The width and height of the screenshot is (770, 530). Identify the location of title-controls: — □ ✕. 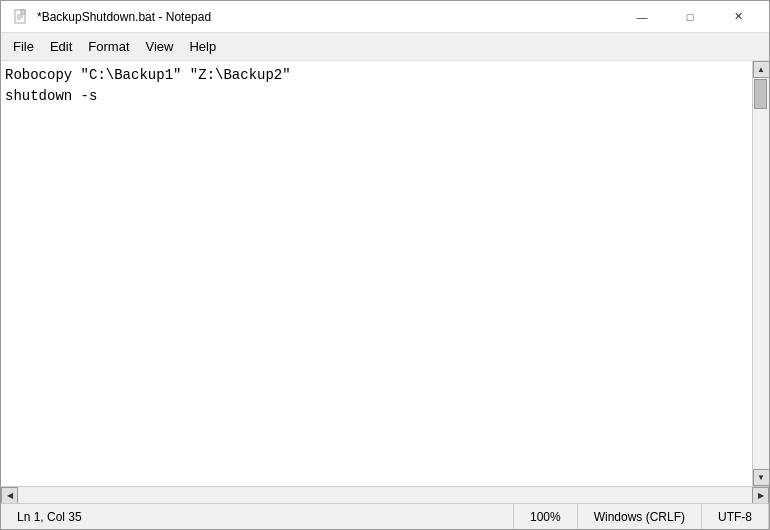
(690, 17).